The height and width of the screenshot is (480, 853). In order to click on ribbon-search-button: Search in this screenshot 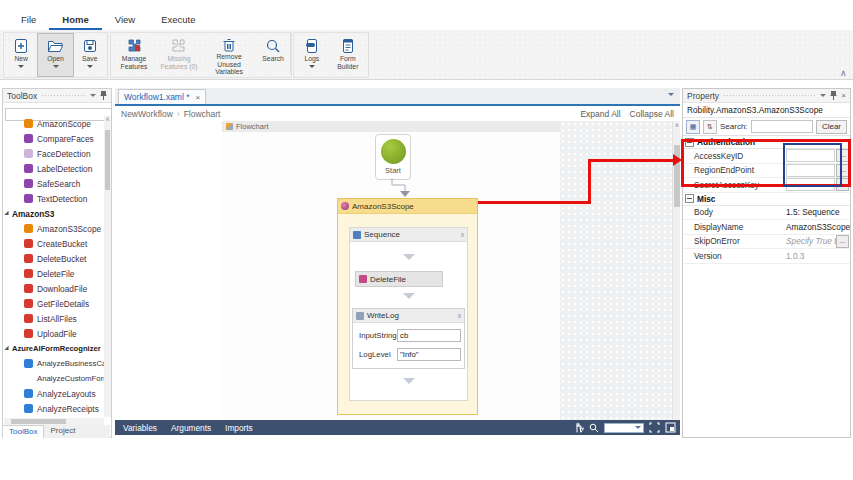, I will do `click(273, 55)`.